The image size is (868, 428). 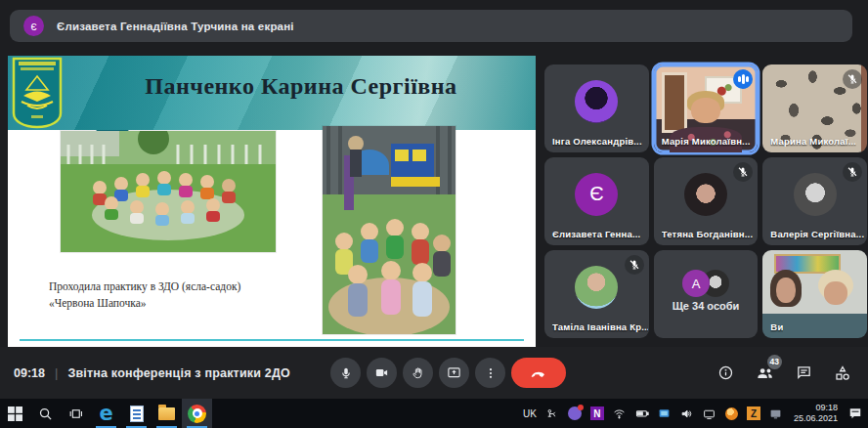 I want to click on participant-count-badge: 43, so click(x=774, y=362).